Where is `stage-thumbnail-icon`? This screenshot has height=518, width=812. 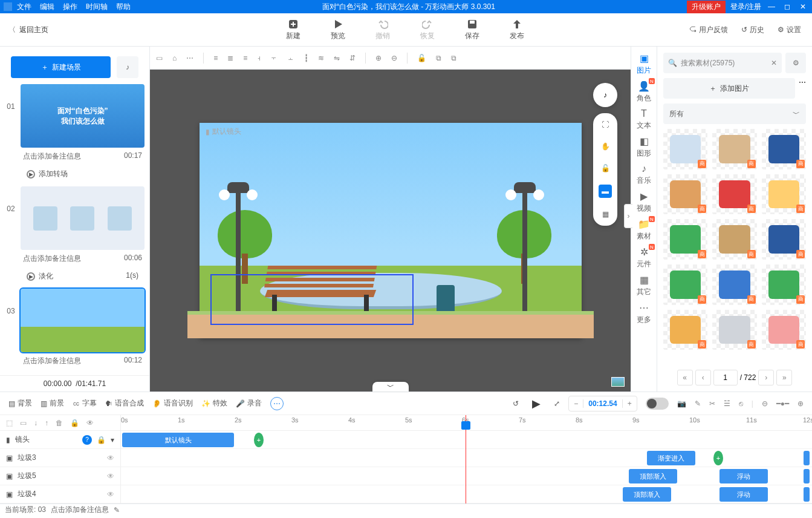
stage-thumbnail-icon is located at coordinates (618, 382).